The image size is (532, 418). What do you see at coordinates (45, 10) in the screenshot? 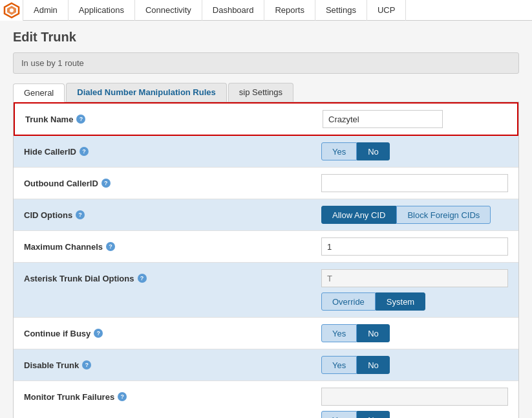
I see `nav-admin: Admin` at bounding box center [45, 10].